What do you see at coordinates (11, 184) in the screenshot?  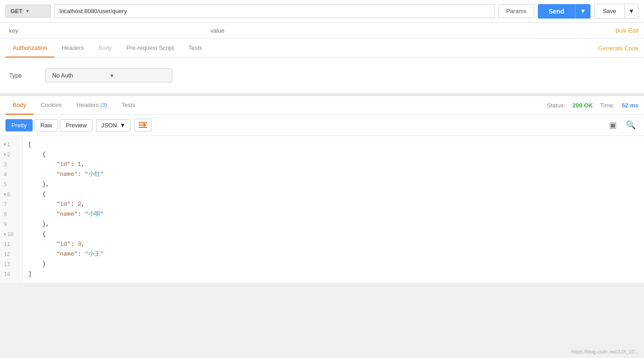 I see `line-5: 5` at bounding box center [11, 184].